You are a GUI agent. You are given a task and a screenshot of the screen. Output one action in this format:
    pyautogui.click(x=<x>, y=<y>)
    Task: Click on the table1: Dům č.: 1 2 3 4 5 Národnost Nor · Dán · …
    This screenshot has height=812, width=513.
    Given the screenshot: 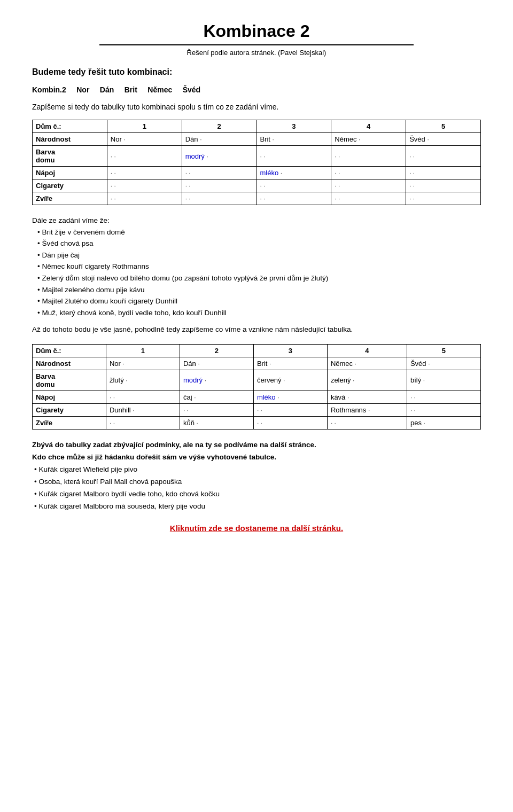 What is the action you would take?
    pyautogui.click(x=256, y=162)
    